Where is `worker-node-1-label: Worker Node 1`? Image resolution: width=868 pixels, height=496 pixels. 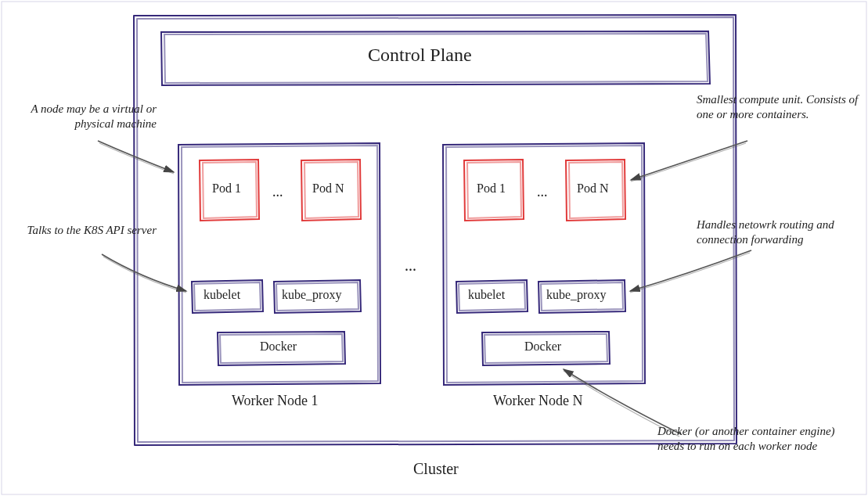
worker-node-1-label: Worker Node 1 is located at coordinates (276, 401).